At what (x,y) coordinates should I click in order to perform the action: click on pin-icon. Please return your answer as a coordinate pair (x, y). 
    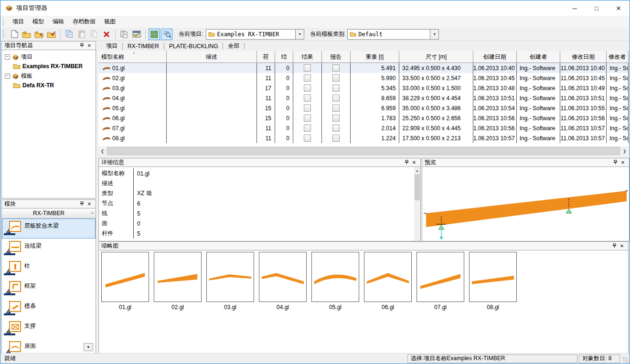
    Looking at the image, I should click on (615, 163).